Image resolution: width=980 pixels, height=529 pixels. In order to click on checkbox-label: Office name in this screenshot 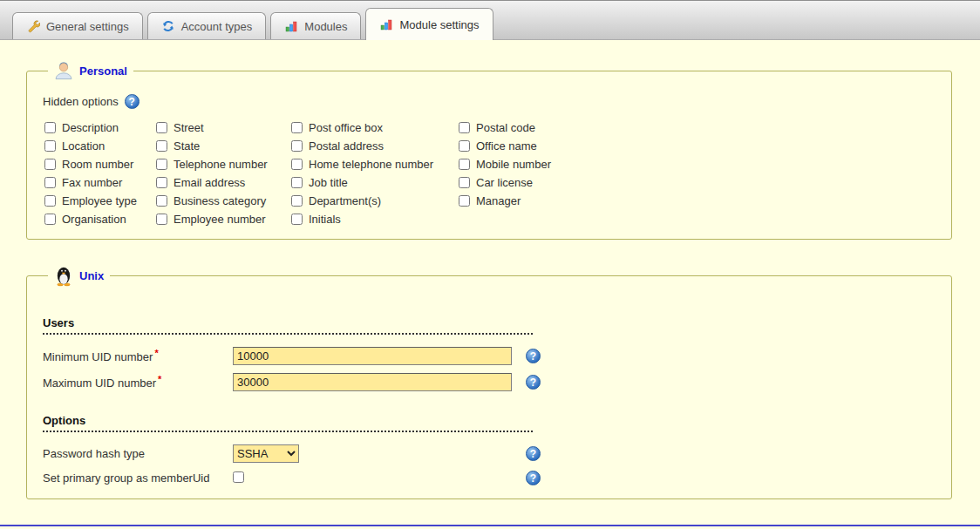, I will do `click(507, 146)`.